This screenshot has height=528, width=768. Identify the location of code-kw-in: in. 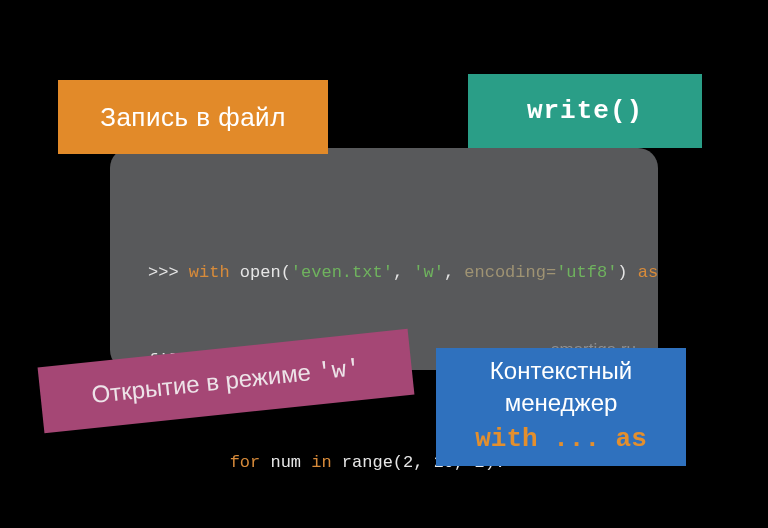
(321, 462).